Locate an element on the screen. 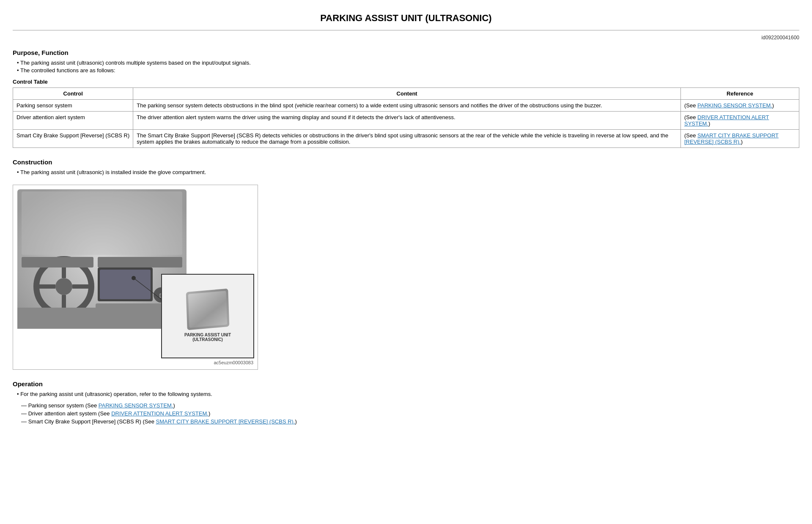 Image resolution: width=812 pixels, height=524 pixels. operation-item-1: Parking sensor system (See PARKING SENSO… is located at coordinates (410, 406).